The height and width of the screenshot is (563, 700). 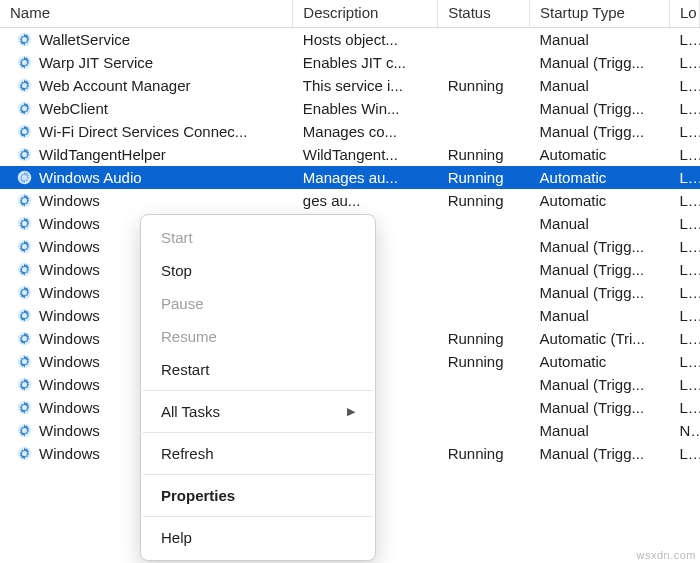 What do you see at coordinates (102, 154) in the screenshot?
I see `service-name-label: WildTangentHelper` at bounding box center [102, 154].